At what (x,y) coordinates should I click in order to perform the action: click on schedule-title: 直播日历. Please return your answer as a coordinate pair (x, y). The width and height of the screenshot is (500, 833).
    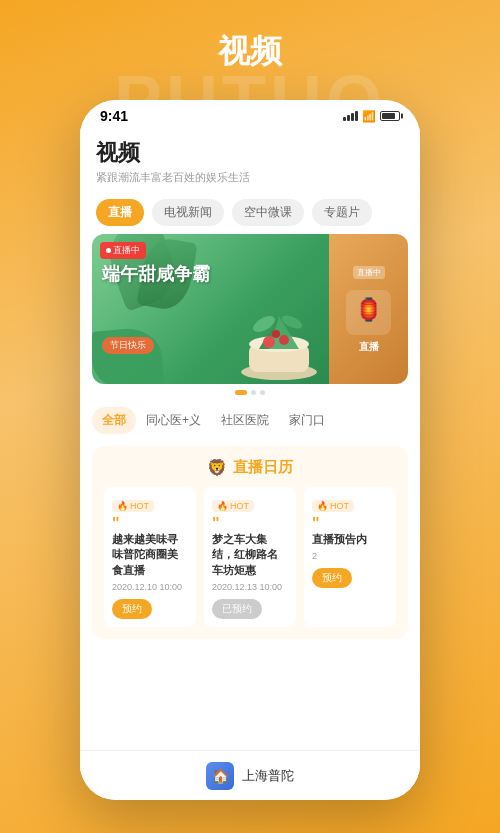
    Looking at the image, I should click on (263, 468).